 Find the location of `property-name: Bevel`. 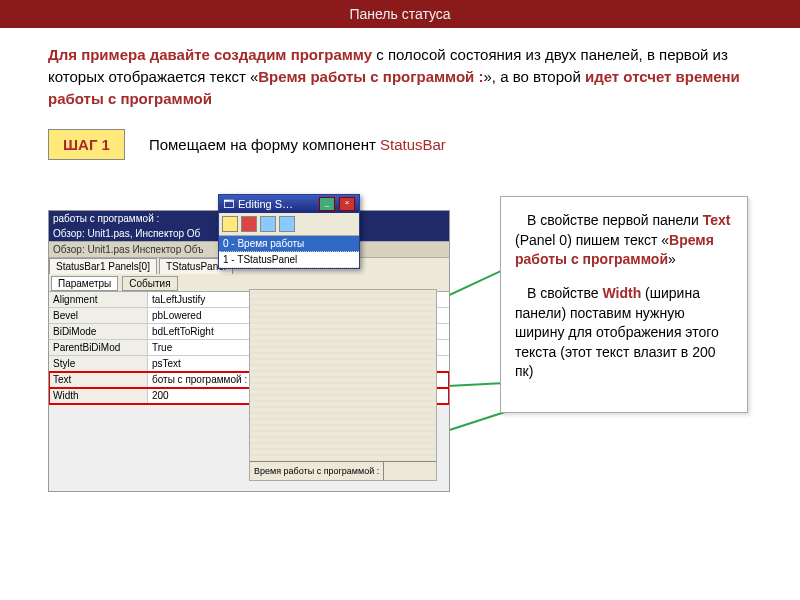

property-name: Bevel is located at coordinates (98, 316).